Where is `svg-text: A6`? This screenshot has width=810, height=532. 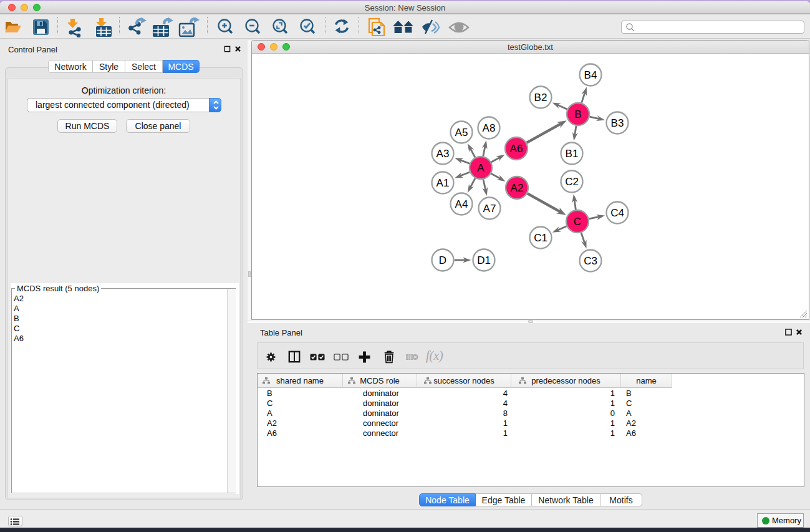 svg-text: A6 is located at coordinates (516, 148).